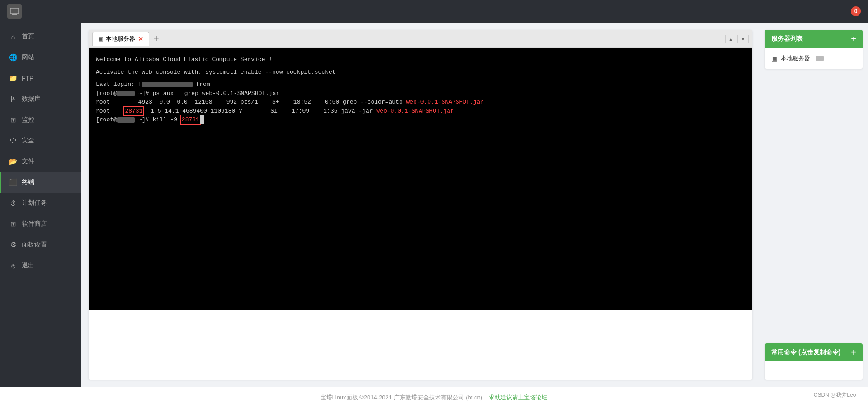  I want to click on masked-host1, so click(126, 94).